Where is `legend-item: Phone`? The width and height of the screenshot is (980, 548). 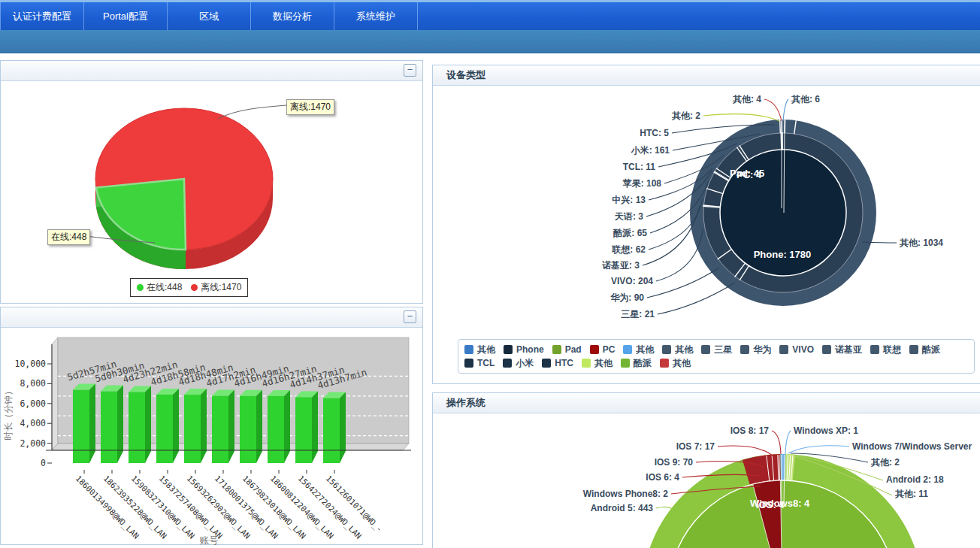
legend-item: Phone is located at coordinates (524, 350).